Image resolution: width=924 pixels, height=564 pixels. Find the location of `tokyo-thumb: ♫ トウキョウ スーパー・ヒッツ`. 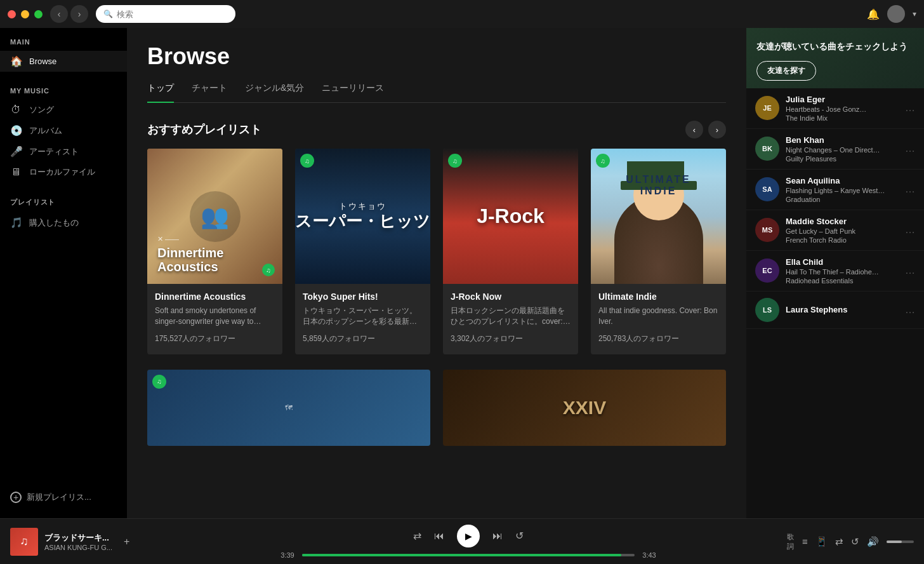

tokyo-thumb: ♫ トウキョウ スーパー・ヒッツ is located at coordinates (363, 216).